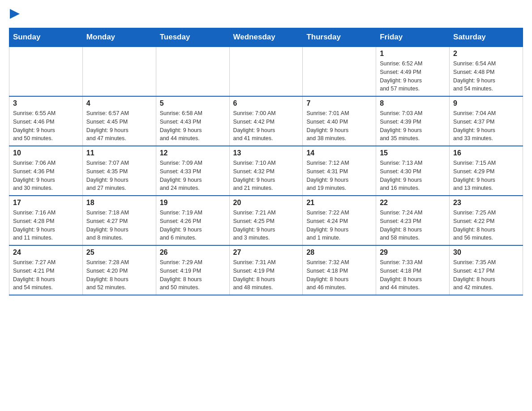  Describe the element at coordinates (413, 270) in the screenshot. I see `calendar-cell: 29Sunrise: 7:33 AM Sunset: 4:18 PM Dayli…` at that location.